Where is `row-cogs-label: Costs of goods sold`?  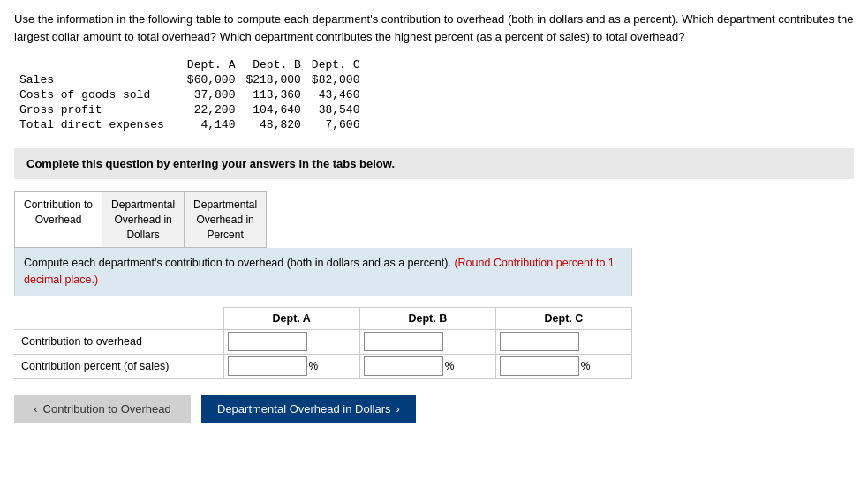 row-cogs-label: Costs of goods sold is located at coordinates (98, 95).